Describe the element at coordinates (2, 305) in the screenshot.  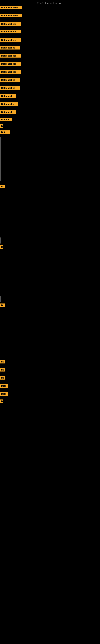
I see `bottleneck-button-20: Bo` at that location.